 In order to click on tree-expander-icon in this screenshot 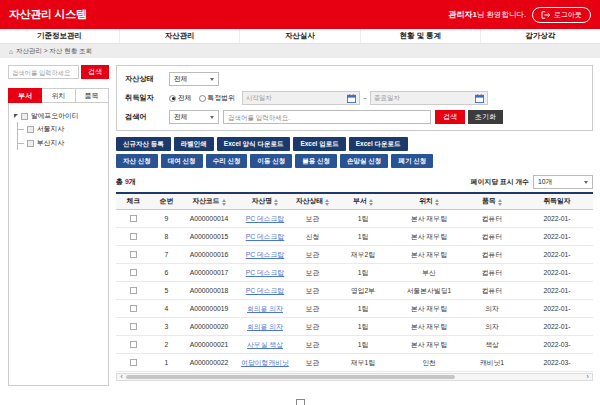, I will do `click(16, 116)`.